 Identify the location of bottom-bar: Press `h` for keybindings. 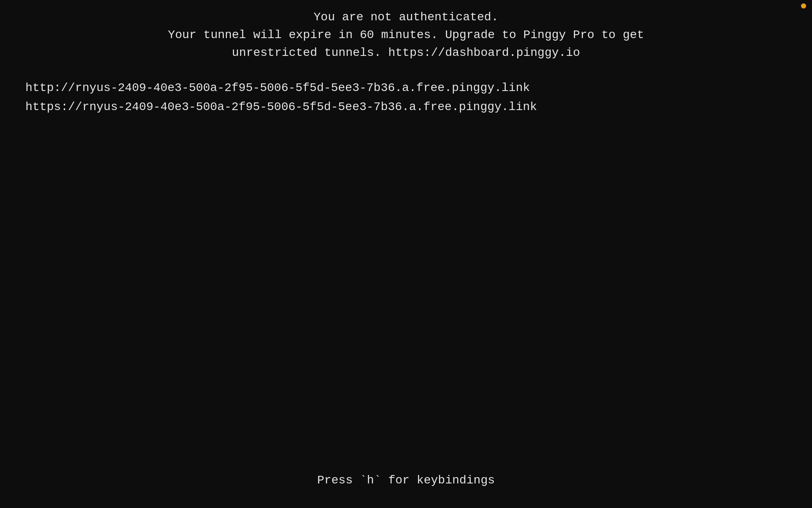
(406, 480).